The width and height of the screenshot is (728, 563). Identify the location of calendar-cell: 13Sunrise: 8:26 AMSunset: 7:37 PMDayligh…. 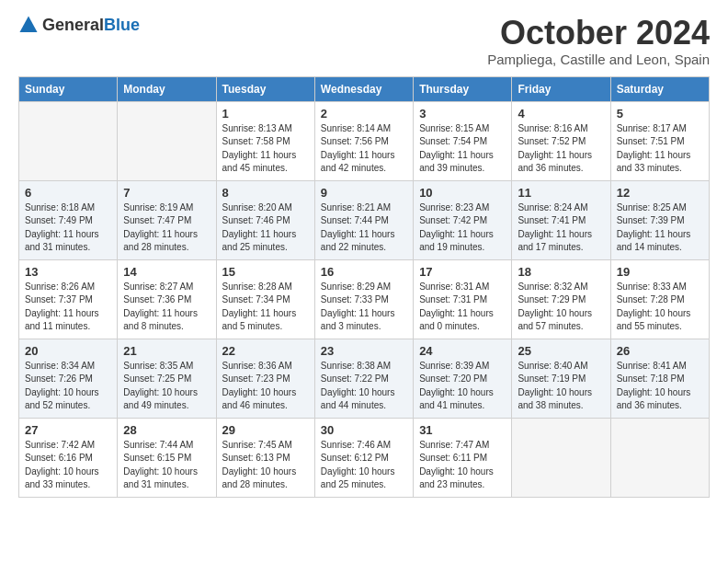
(68, 299).